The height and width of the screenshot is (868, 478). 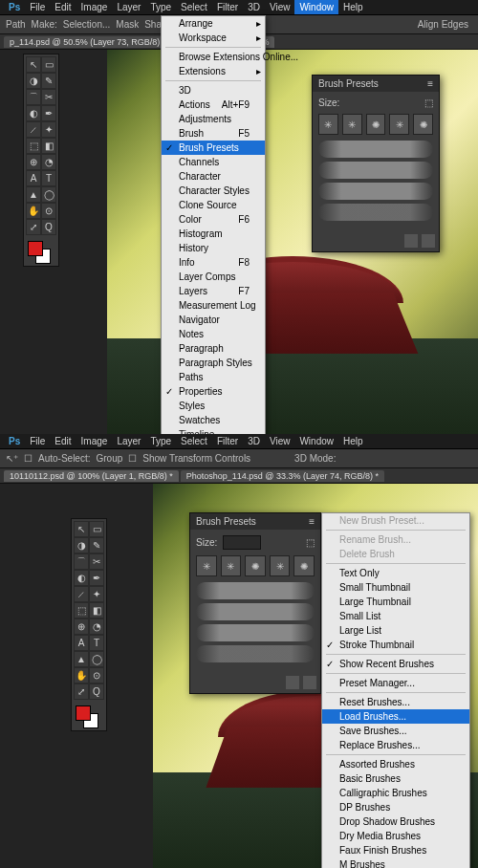 I want to click on opt-mask: Mask, so click(x=127, y=25).